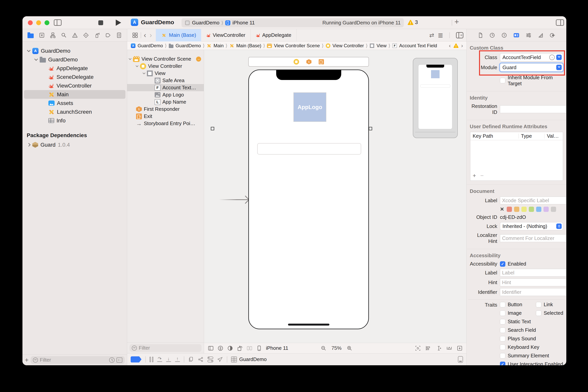  I want to click on attributes-inspector-icon, so click(529, 35).